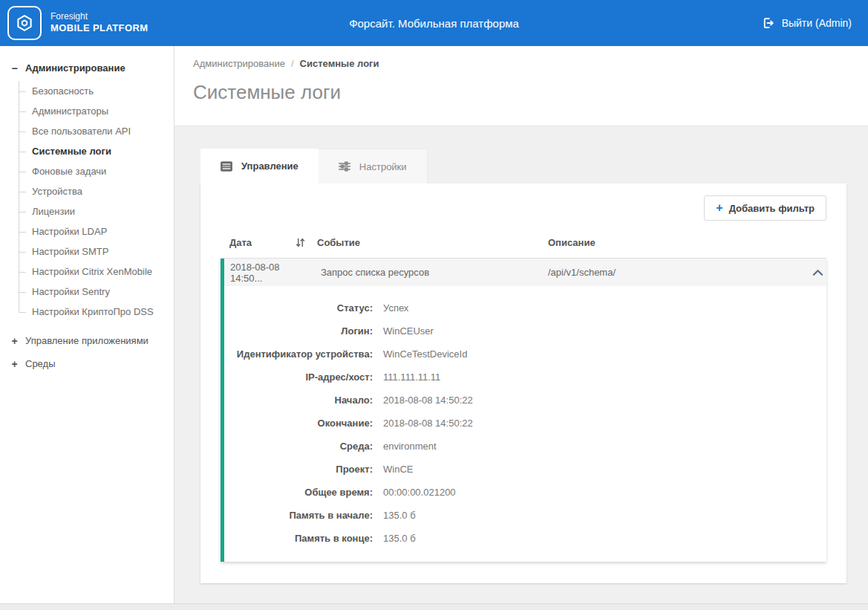 Image resolution: width=868 pixels, height=610 pixels. Describe the element at coordinates (226, 166) in the screenshot. I see `list-icon` at that location.